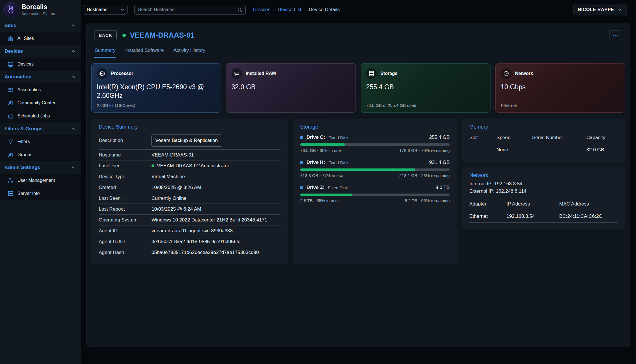 The width and height of the screenshot is (636, 364). What do you see at coordinates (39, 14) in the screenshot?
I see `brand-subtitle: Automation Platform` at bounding box center [39, 14].